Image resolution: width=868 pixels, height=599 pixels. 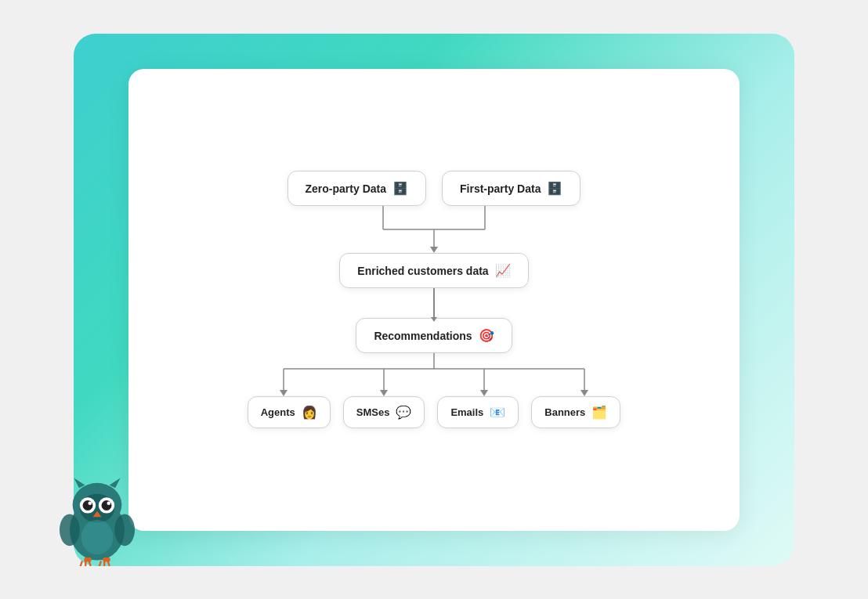 What do you see at coordinates (423, 336) in the screenshot?
I see `recommendations-label: Recommendations` at bounding box center [423, 336].